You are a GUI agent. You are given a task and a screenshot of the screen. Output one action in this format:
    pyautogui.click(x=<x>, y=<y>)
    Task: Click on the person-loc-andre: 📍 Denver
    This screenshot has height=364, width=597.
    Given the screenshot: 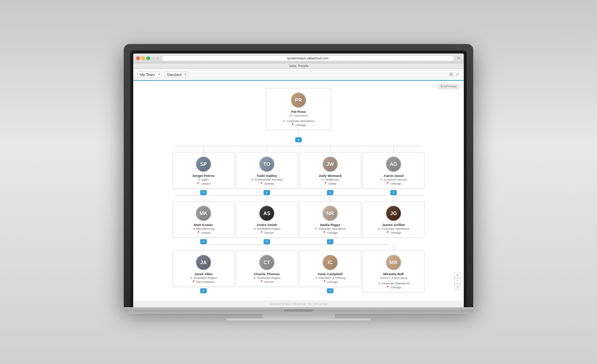 What is the action you would take?
    pyautogui.click(x=267, y=233)
    